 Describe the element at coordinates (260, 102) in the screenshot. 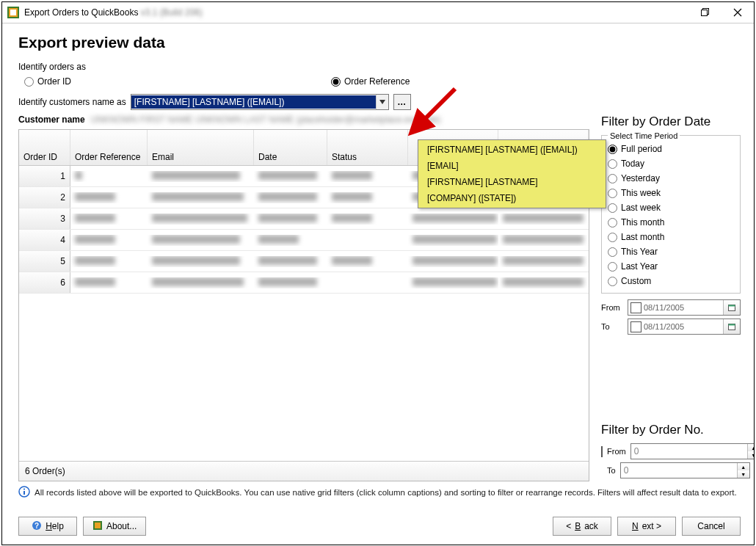

I see `customer-name-format-combo` at that location.